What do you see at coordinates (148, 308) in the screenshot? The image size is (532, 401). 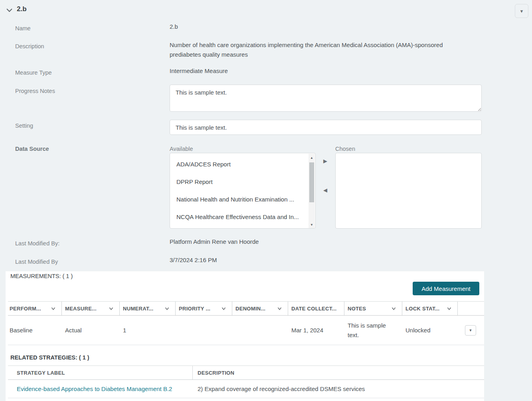 I see `column-header-numerator: NUMERAT...` at bounding box center [148, 308].